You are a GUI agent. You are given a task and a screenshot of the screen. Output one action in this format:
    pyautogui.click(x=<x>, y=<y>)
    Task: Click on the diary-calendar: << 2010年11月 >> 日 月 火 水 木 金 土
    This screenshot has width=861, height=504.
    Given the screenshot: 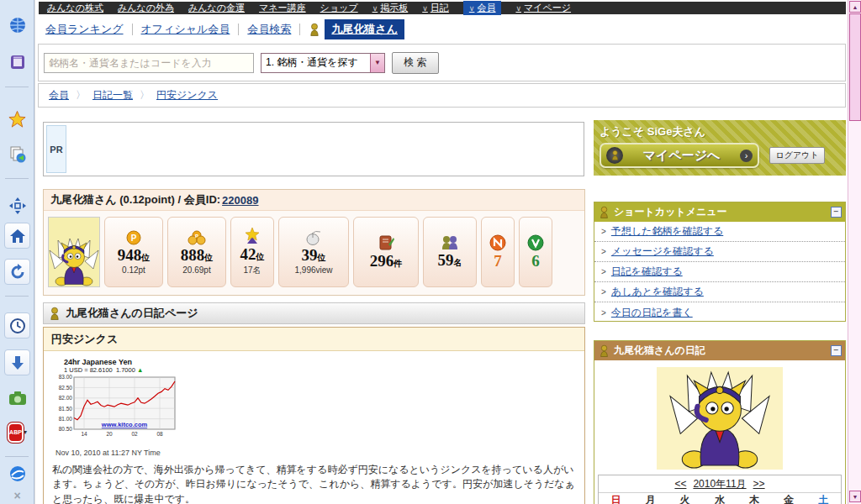 What is the action you would take?
    pyautogui.click(x=720, y=489)
    